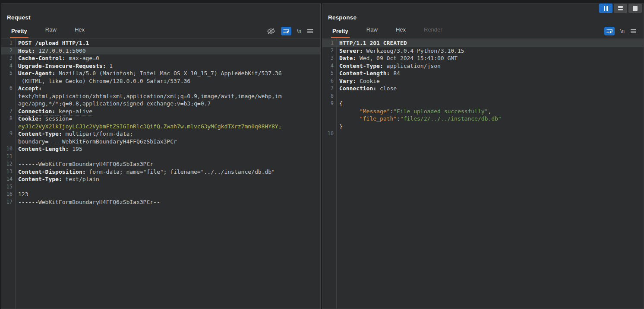 Image resolution: width=644 pixels, height=309 pixels. Describe the element at coordinates (399, 51) in the screenshot. I see `code-text: Server: Werkzeug/3.0.4 Python/3.10.15` at that location.